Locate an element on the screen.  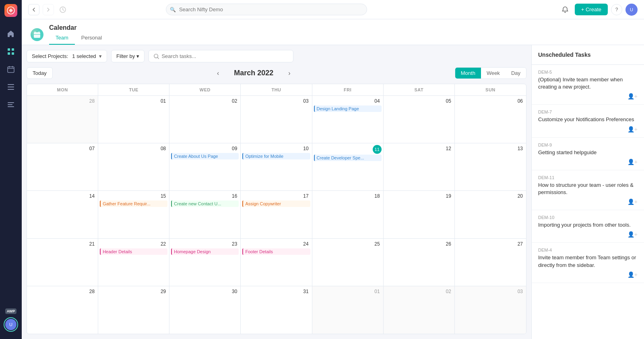
search-input is located at coordinates (266, 10).